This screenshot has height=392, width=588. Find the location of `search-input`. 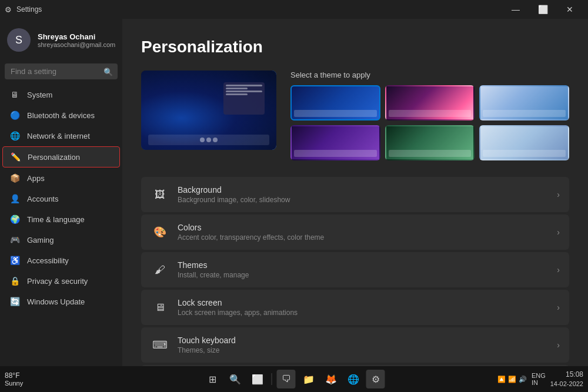

search-input is located at coordinates (61, 72).